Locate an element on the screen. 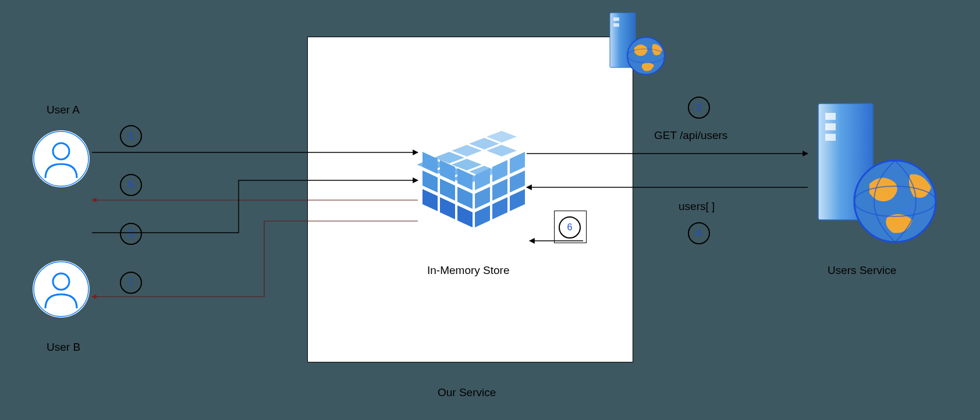  user-b-label: User B is located at coordinates (63, 347).